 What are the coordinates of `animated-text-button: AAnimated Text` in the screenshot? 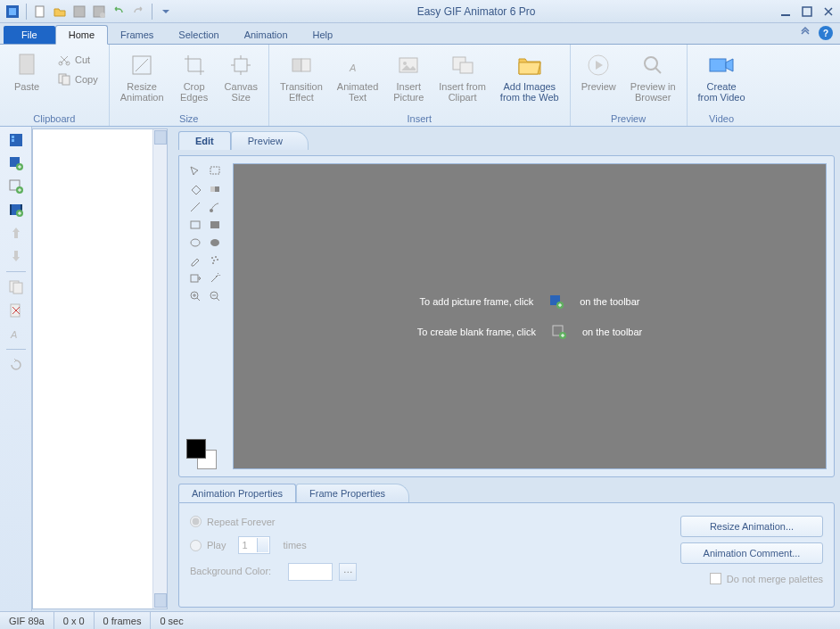 It's located at (358, 77).